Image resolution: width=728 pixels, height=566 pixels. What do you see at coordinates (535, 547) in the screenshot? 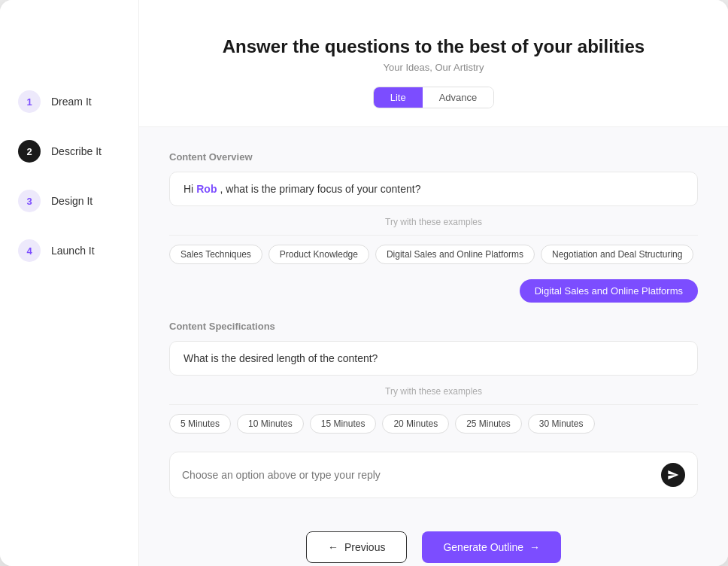
I see `right-arrow-icon: →` at bounding box center [535, 547].